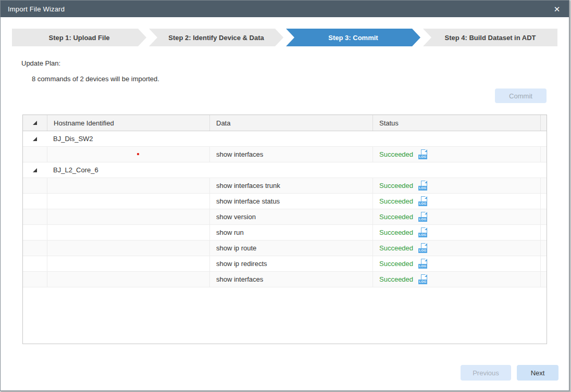 The height and width of the screenshot is (392, 571). What do you see at coordinates (79, 37) in the screenshot?
I see `step-1-label: Step 1: Upload File` at bounding box center [79, 37].